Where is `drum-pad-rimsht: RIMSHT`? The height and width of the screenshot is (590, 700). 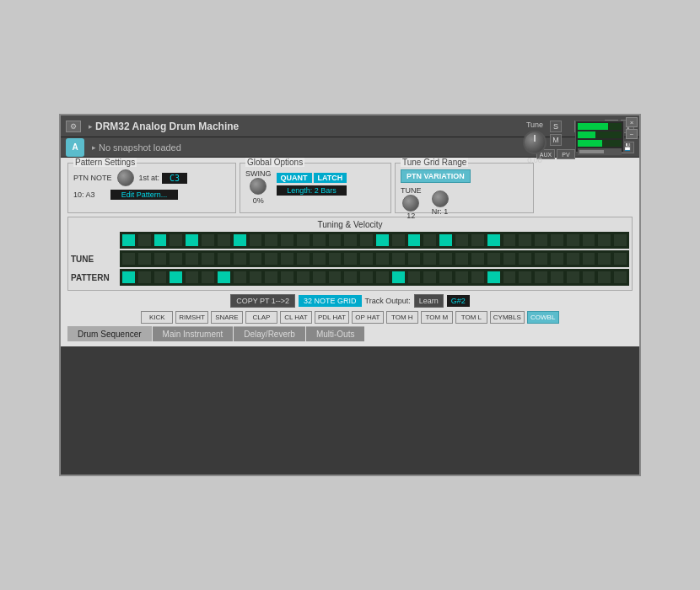 drum-pad-rimsht: RIMSHT is located at coordinates (192, 317).